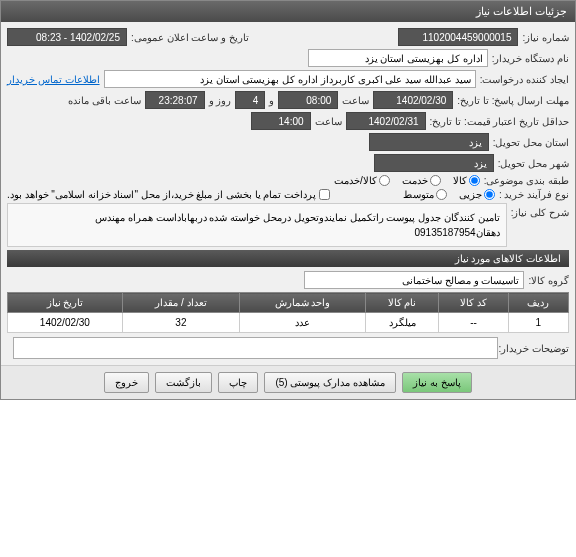 Image resolution: width=576 pixels, height=557 pixels. Describe the element at coordinates (104, 100) in the screenshot. I see `remain-label: ساعت باقی مانده` at that location.